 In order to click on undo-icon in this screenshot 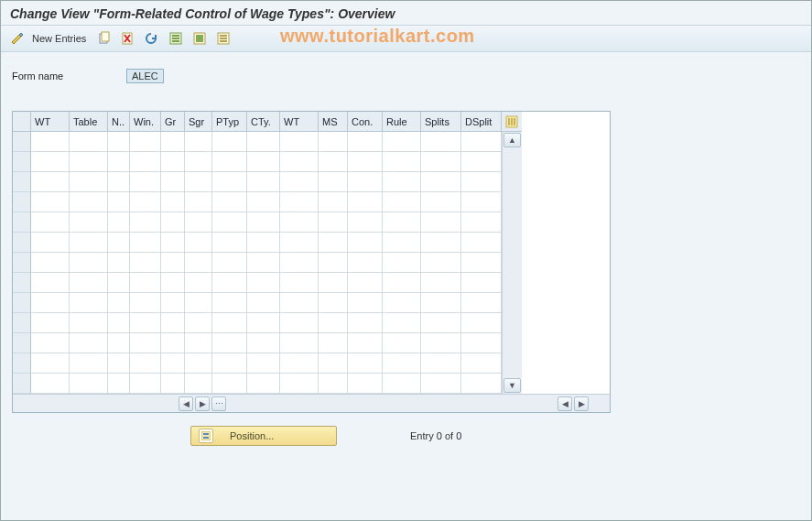, I will do `click(152, 38)`.